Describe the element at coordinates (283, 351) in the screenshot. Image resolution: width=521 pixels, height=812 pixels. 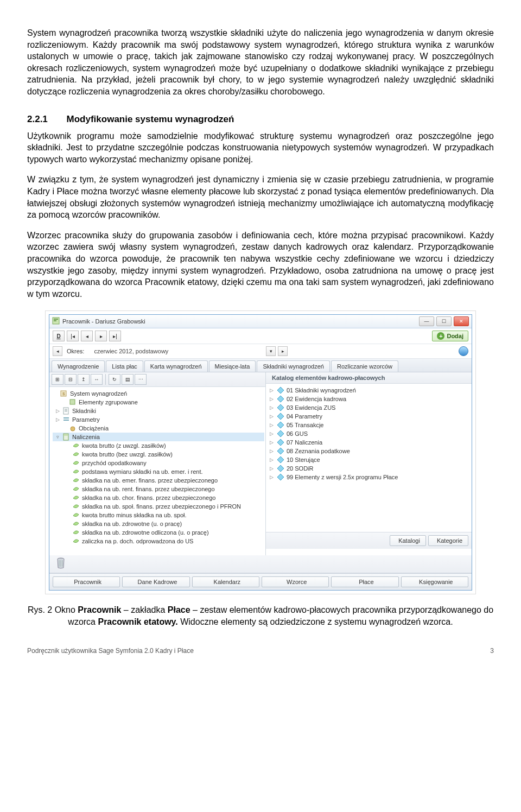
I see `period-next-button: ▸` at that location.